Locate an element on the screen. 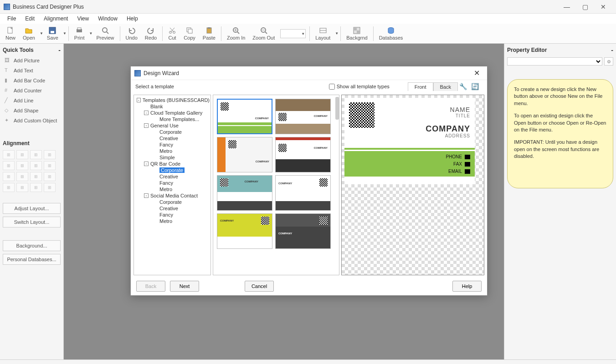 The height and width of the screenshot is (364, 616). paste-button: Paste is located at coordinates (209, 34).